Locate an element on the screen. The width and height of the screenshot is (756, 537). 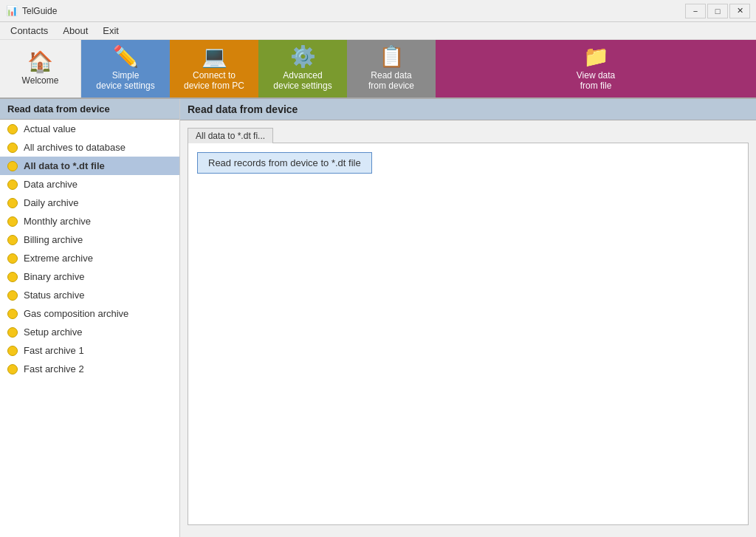
sidebar-item-fast-archive-2: Fast archive 2 is located at coordinates (90, 369).